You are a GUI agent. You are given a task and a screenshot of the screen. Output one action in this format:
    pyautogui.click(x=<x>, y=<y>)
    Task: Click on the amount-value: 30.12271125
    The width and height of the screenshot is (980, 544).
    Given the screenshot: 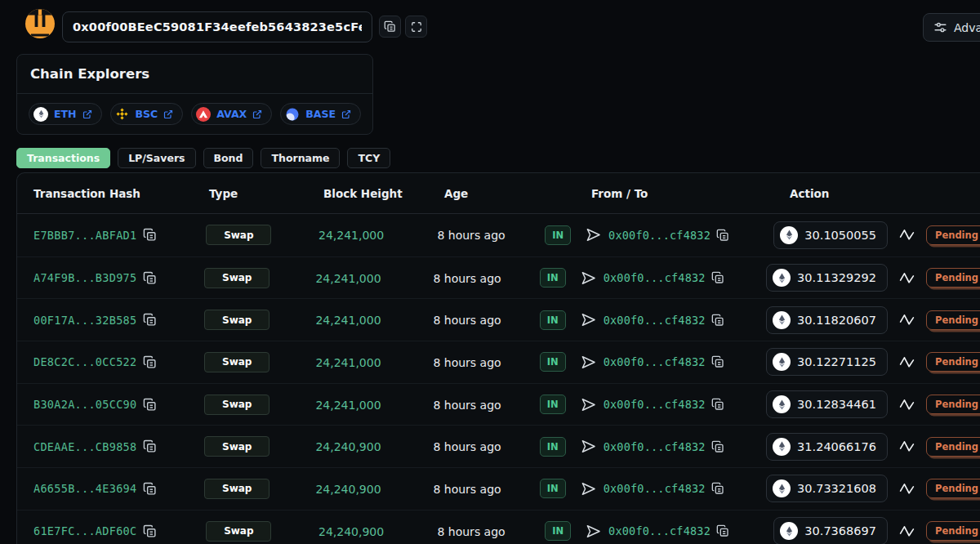 What is the action you would take?
    pyautogui.click(x=836, y=362)
    